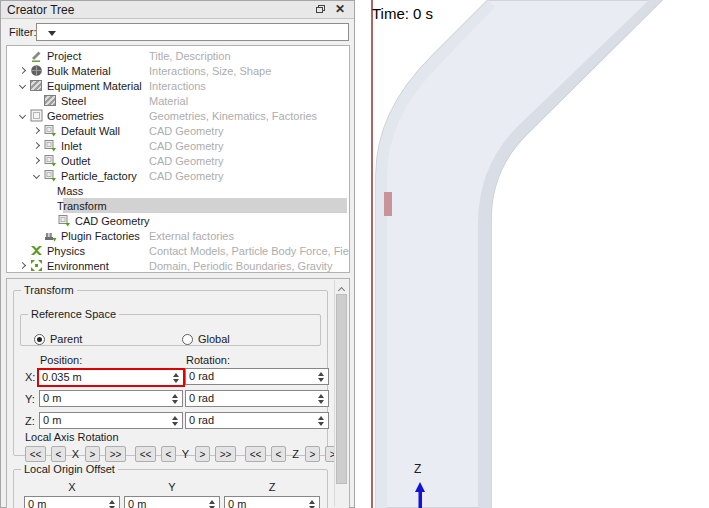 The image size is (709, 508). Describe the element at coordinates (92, 454) in the screenshot. I see `rotate-x-fwd-button: >` at that location.